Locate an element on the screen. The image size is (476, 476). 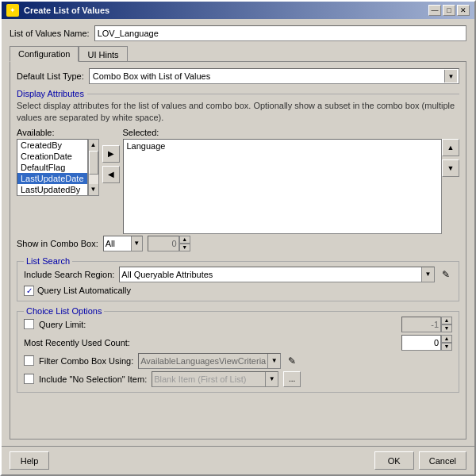
close-button: ✕ is located at coordinates (463, 10).